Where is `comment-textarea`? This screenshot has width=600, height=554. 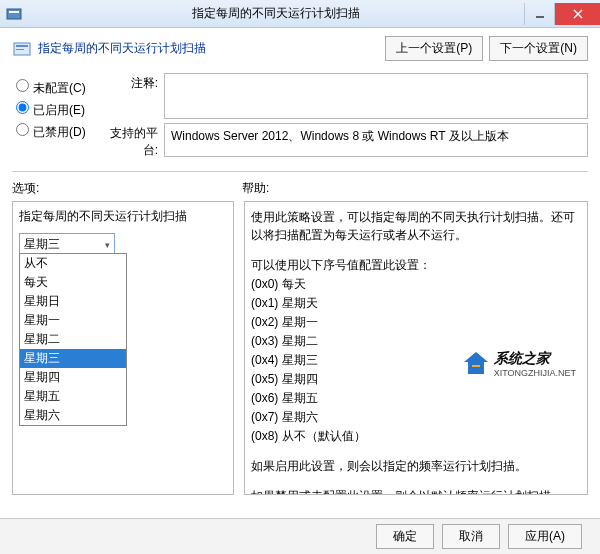 comment-textarea is located at coordinates (376, 96).